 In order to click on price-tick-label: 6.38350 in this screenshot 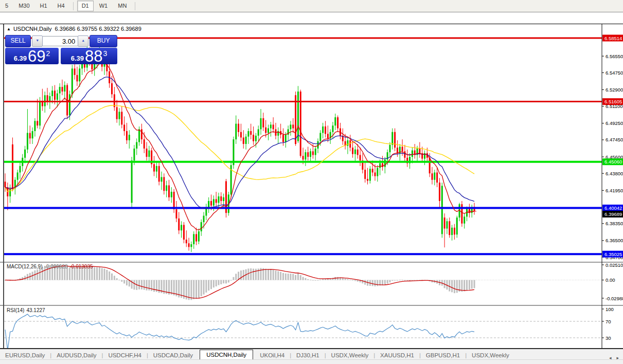, I will do `click(614, 223)`.